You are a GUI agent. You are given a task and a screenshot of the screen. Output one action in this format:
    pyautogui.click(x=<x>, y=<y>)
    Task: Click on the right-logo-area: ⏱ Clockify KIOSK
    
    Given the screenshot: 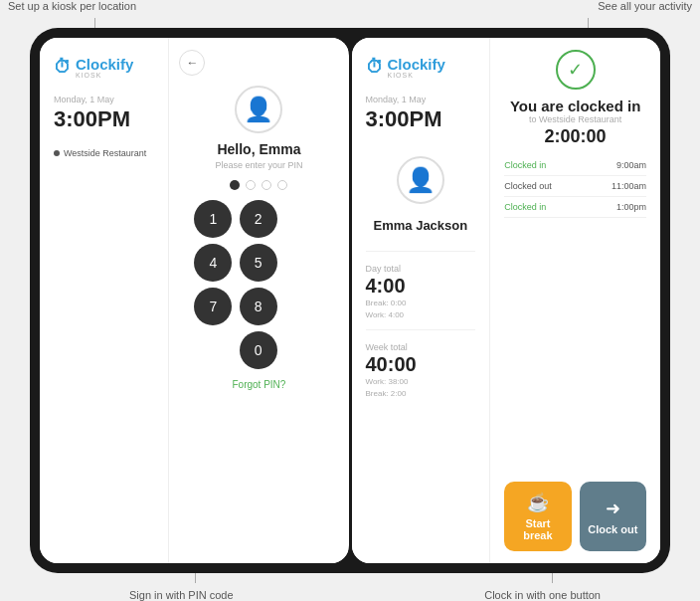 What is the action you would take?
    pyautogui.click(x=422, y=68)
    